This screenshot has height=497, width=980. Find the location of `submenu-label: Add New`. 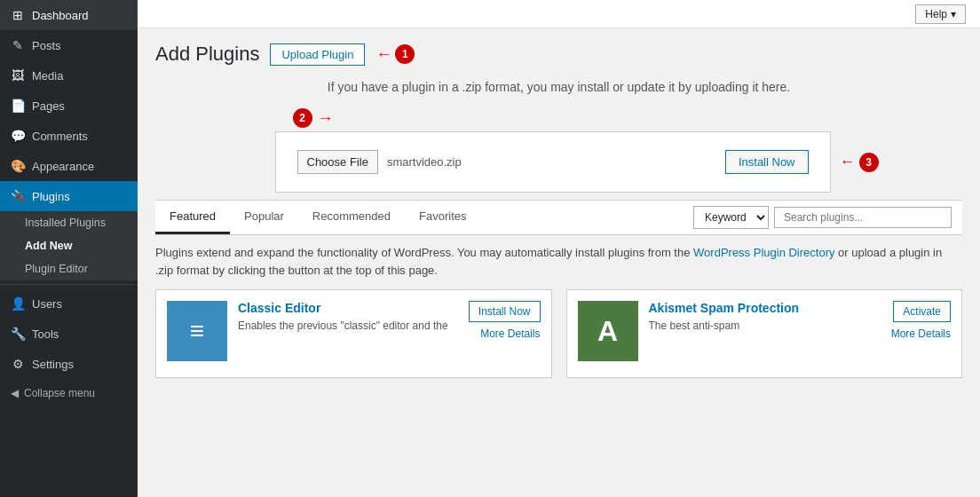

submenu-label: Add New is located at coordinates (48, 246).